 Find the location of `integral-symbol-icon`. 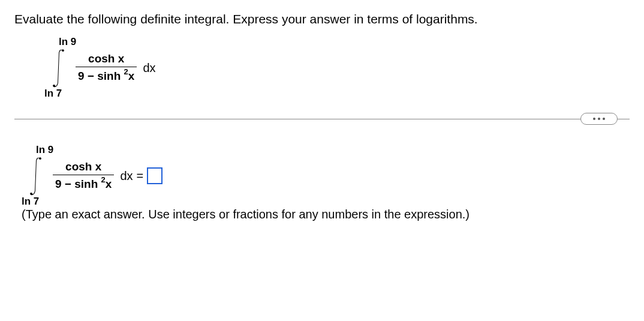

integral-symbol-icon is located at coordinates (59, 68).